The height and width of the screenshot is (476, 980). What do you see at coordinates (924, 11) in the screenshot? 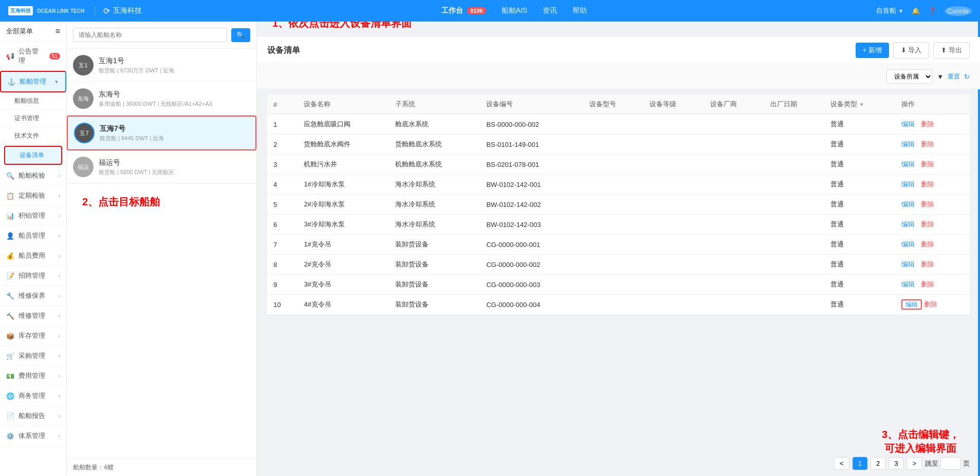
I see `nav-right: 自首船 ▼ 🔔 ❓ Connie` at bounding box center [924, 11].